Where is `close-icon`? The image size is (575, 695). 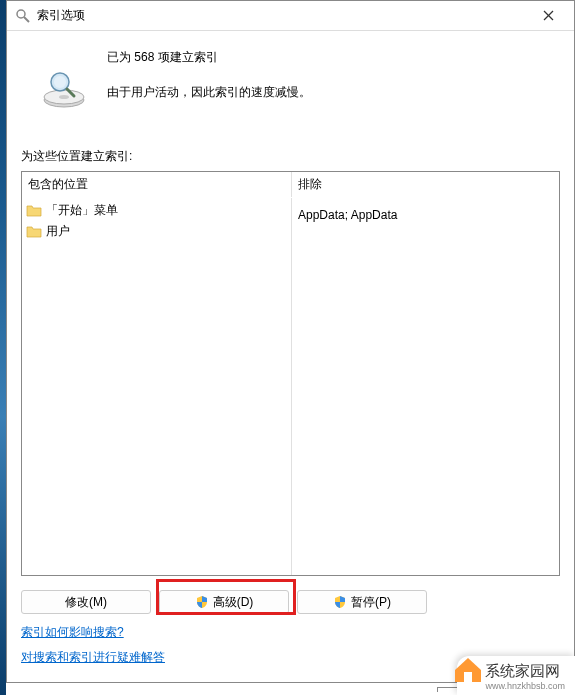
close-icon is located at coordinates (548, 16).